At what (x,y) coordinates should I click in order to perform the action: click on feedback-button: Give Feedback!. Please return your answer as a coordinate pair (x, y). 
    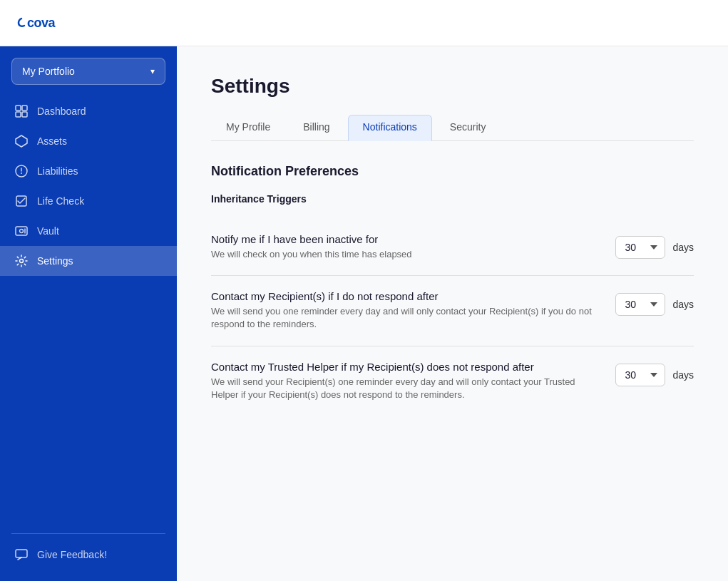
    Looking at the image, I should click on (88, 555).